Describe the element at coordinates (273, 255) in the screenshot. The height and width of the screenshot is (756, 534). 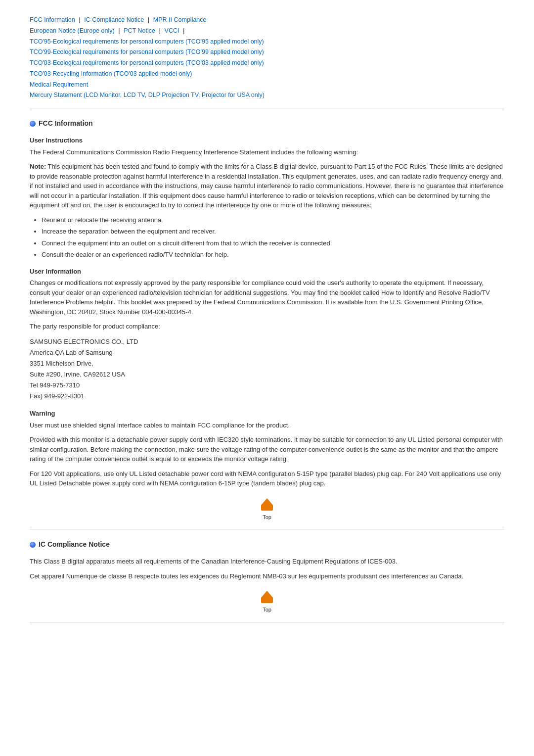
I see `list-item: Consult the dealer or an experienced rad…` at that location.